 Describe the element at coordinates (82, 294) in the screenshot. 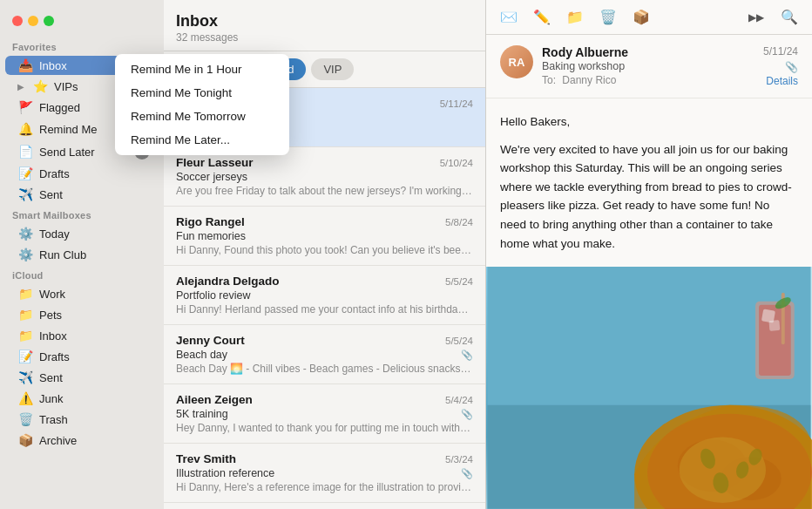

I see `sidebar-item-work: 📁 Work` at that location.